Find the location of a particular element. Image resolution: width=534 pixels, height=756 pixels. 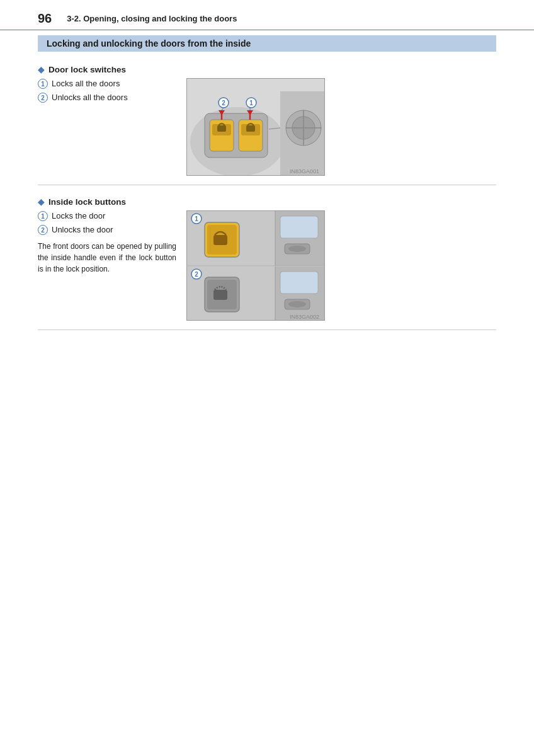

list-item-lock: 1 Locks the door is located at coordinates (107, 216).